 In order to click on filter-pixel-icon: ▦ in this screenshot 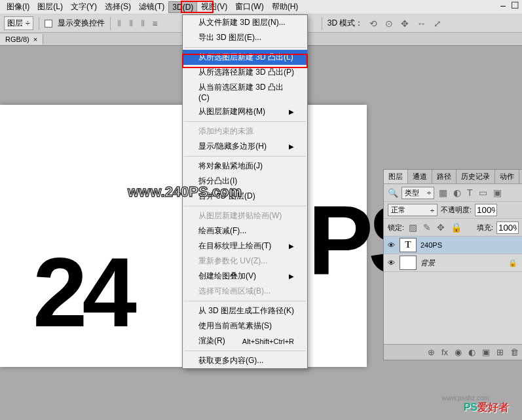, I will do `click(443, 193)`.